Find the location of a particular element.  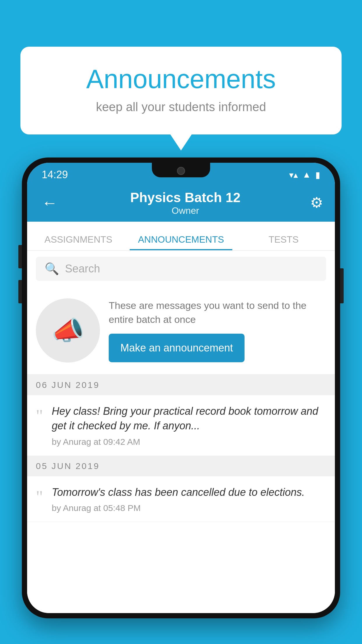

date-separator-2: 05 JUN 2019 is located at coordinates (181, 466).